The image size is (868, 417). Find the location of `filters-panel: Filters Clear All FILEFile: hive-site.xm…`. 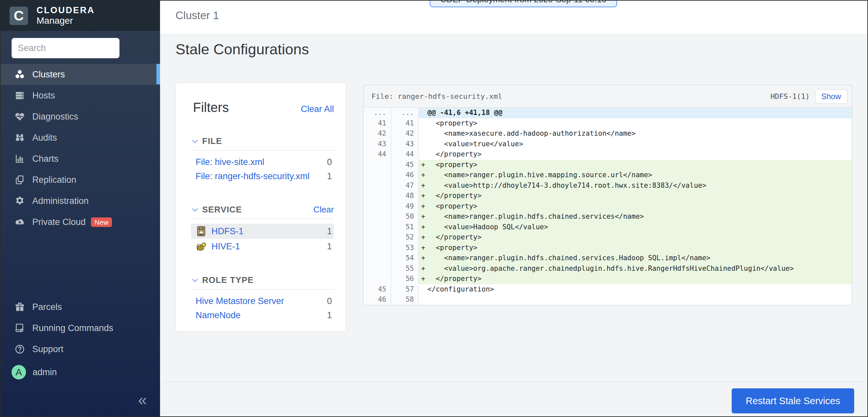

filters-panel: Filters Clear All FILEFile: hive-site.xm… is located at coordinates (261, 207).